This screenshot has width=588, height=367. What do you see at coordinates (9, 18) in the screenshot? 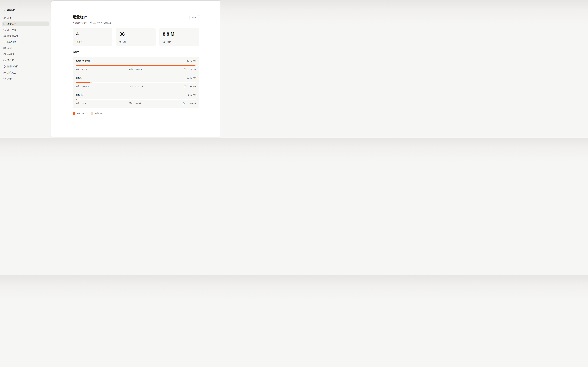
I see `sidebar-item-label: 通用` at bounding box center [9, 18].